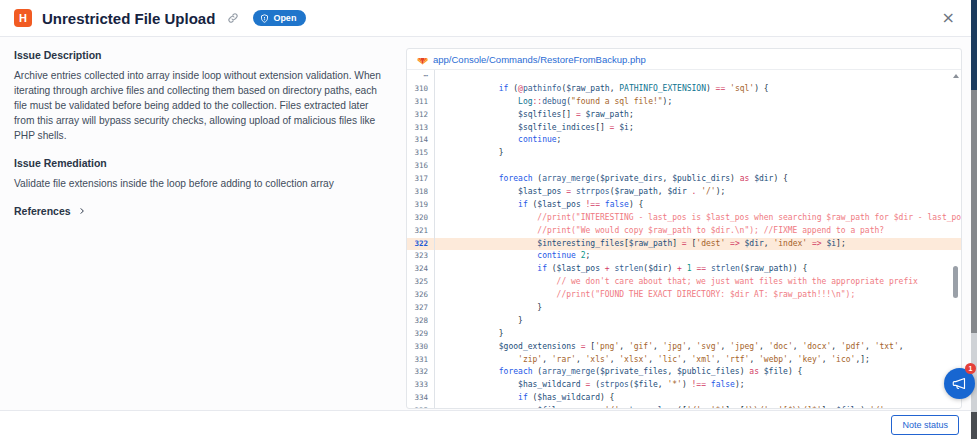 The width and height of the screenshot is (977, 439). Describe the element at coordinates (652, 360) in the screenshot. I see `code-text: 'zip', 'rar', 'xls', 'xlsx', 'lic', 'xml…` at that location.